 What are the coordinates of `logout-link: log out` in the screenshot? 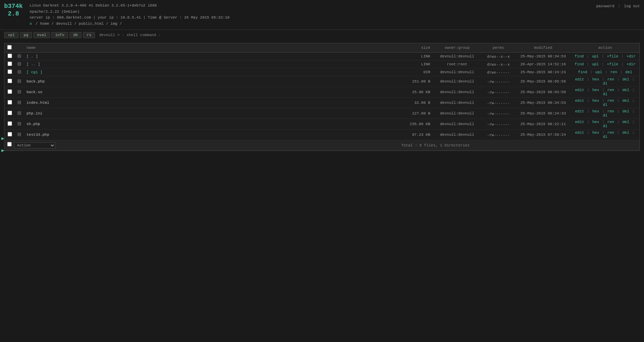 It's located at (632, 6).